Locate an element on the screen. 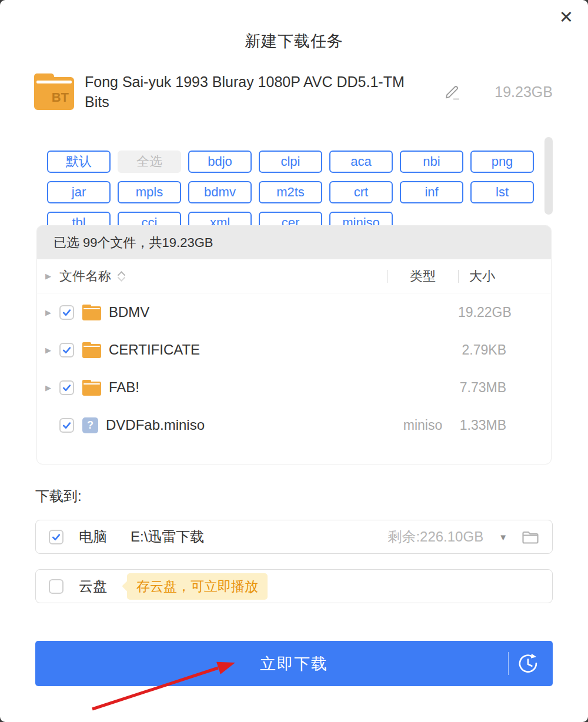 The image size is (588, 722). filter-button-全选: 全选 is located at coordinates (149, 162).